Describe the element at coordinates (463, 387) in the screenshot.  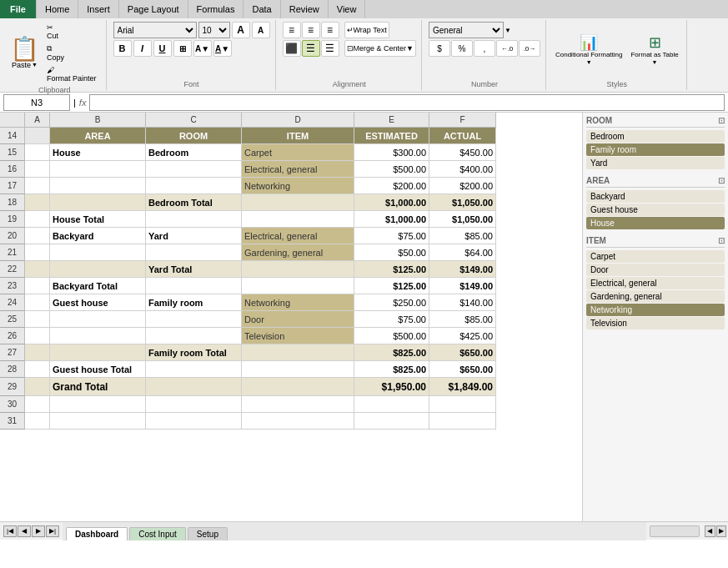
I see `cell-f29: $1,849.00` at that location.